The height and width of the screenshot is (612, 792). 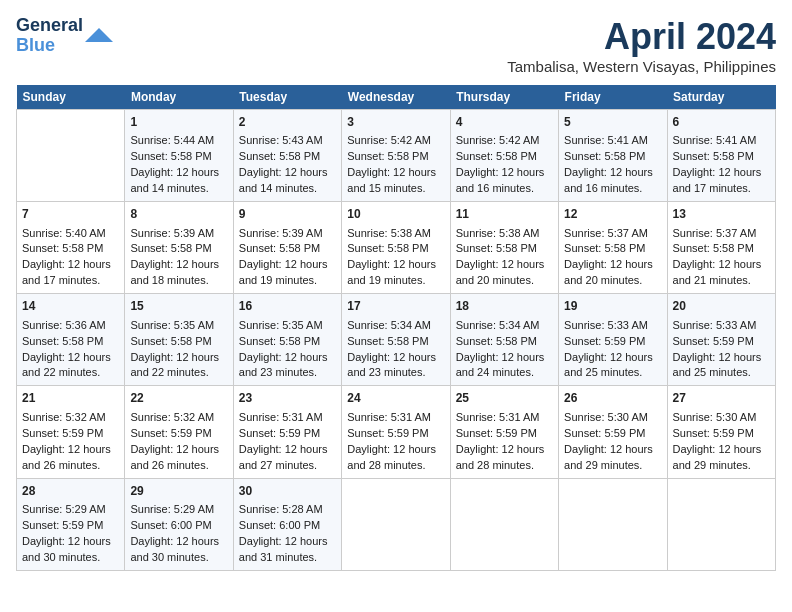 I want to click on daylight-text: Daylight: 12 hours and 20 minutes., so click(x=500, y=272).